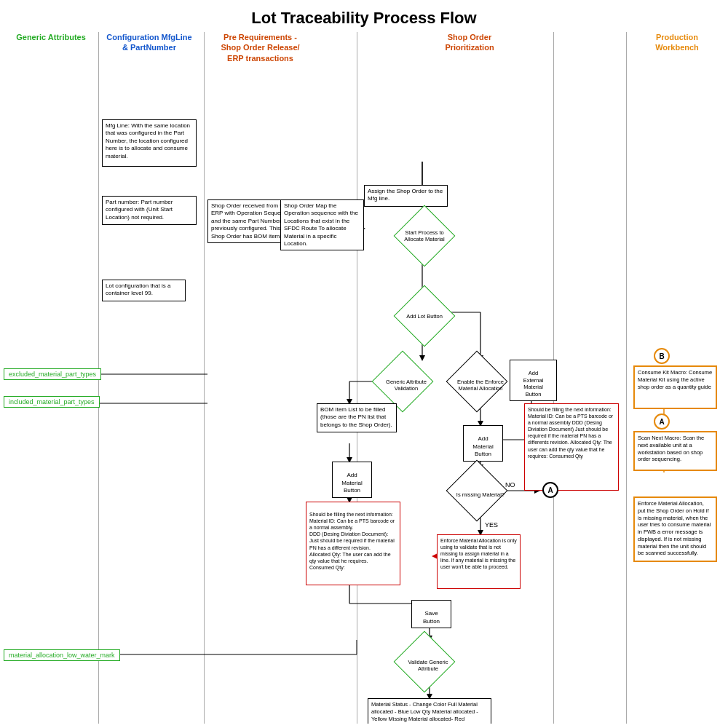 This screenshot has width=728, height=728. I want to click on col-config-header: Configuration MfgLine & PartNumber, so click(149, 42).